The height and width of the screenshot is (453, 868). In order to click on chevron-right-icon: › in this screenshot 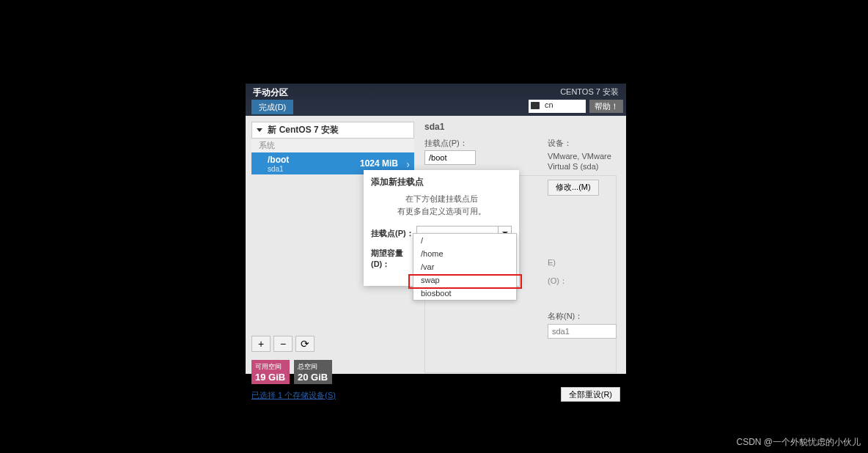, I will do `click(408, 164)`.